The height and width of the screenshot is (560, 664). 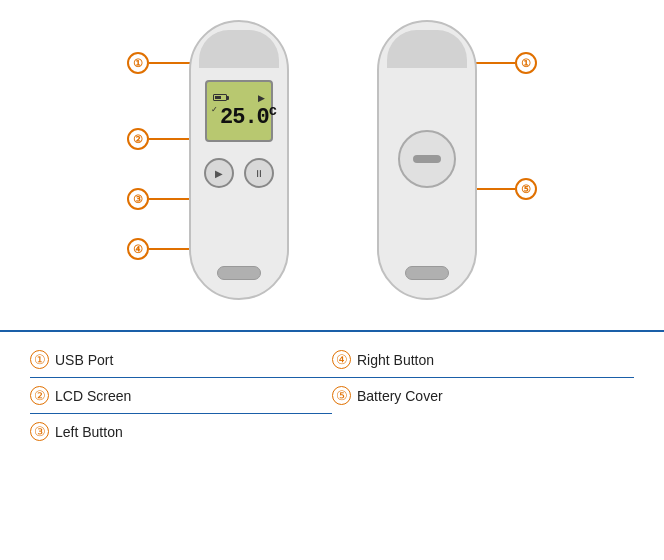 I want to click on battery-icon, so click(x=220, y=98).